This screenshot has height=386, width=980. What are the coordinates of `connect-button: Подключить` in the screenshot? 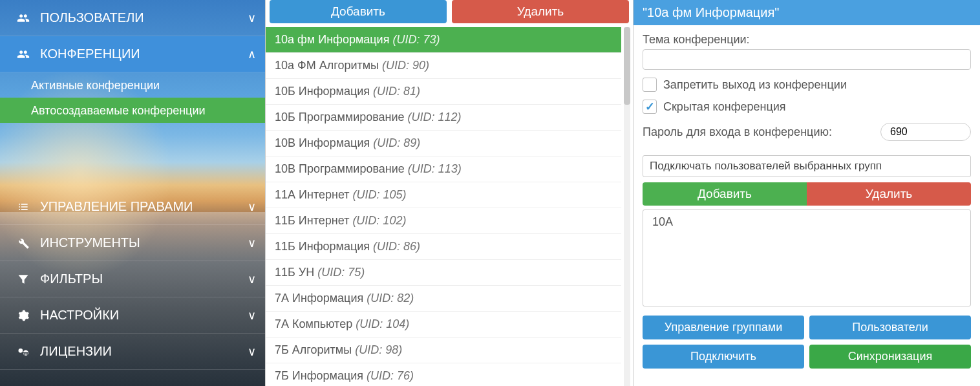 It's located at (723, 357).